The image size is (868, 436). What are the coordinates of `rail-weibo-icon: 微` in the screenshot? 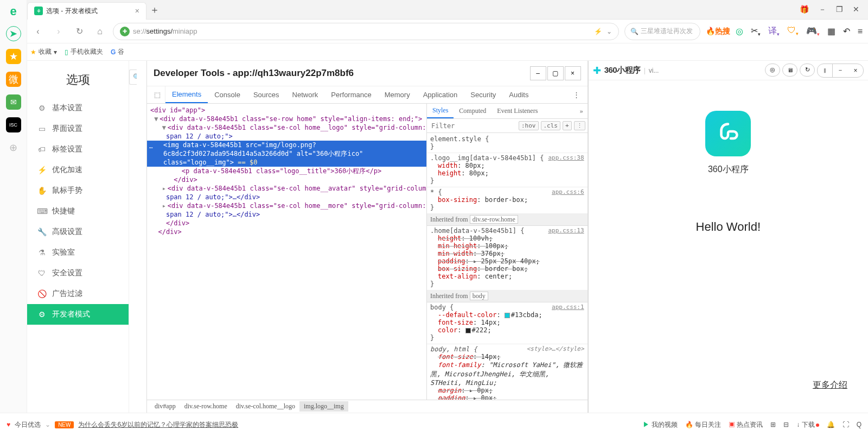 It's located at (14, 79).